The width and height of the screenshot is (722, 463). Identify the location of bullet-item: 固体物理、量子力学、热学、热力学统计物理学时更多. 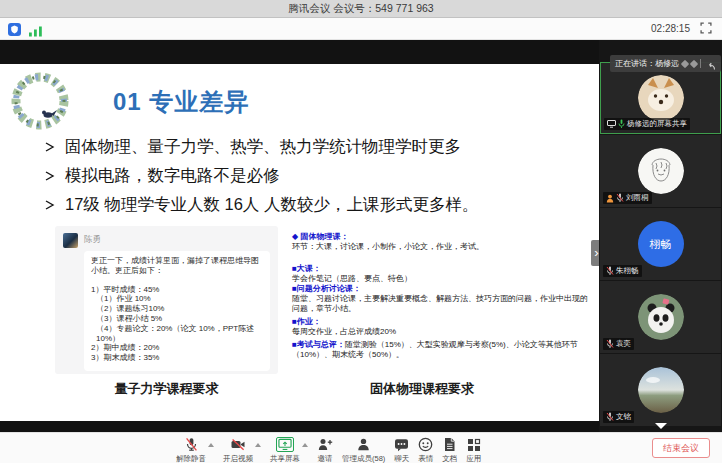
(261, 146).